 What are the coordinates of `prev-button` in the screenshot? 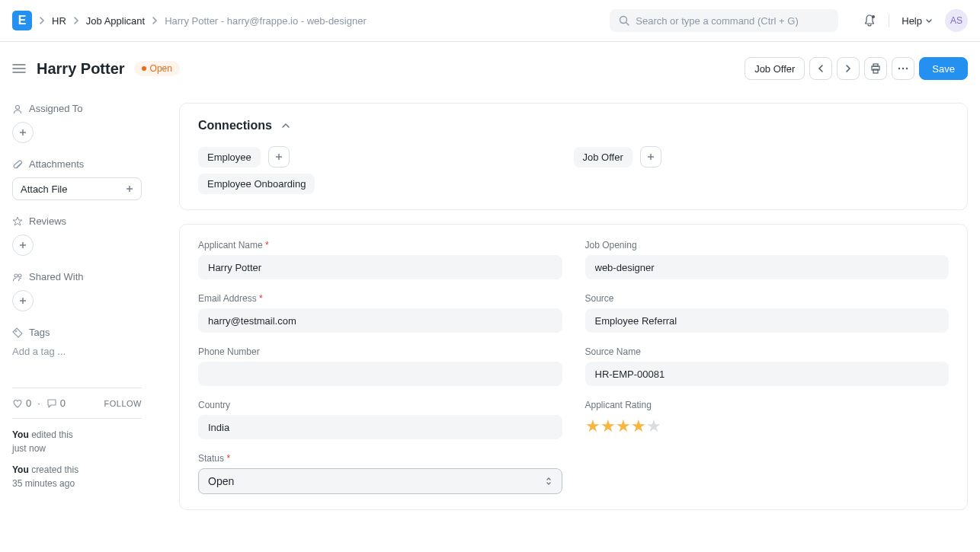 It's located at (821, 69).